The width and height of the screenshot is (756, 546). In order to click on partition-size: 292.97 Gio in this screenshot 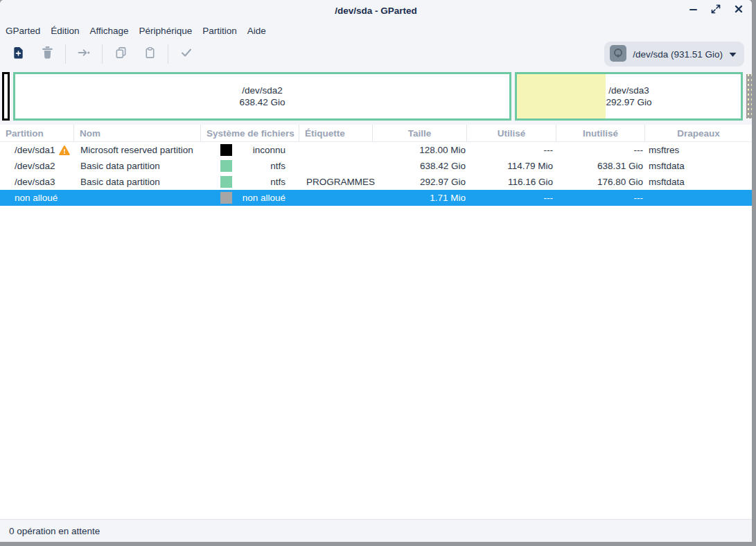, I will do `click(628, 103)`.